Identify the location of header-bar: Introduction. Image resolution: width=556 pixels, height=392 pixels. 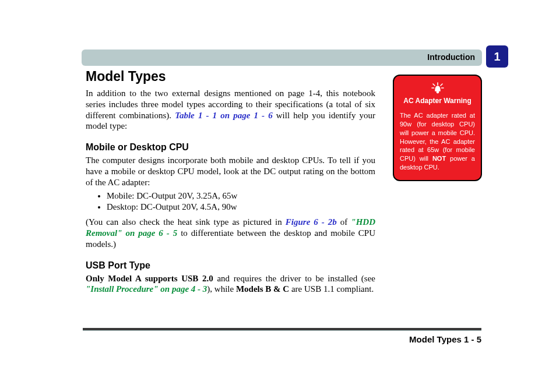
(282, 58).